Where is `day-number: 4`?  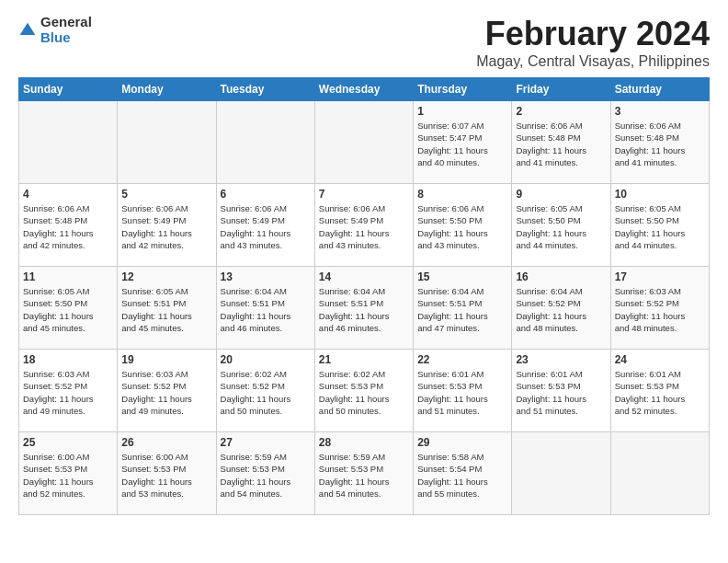 day-number: 4 is located at coordinates (68, 194).